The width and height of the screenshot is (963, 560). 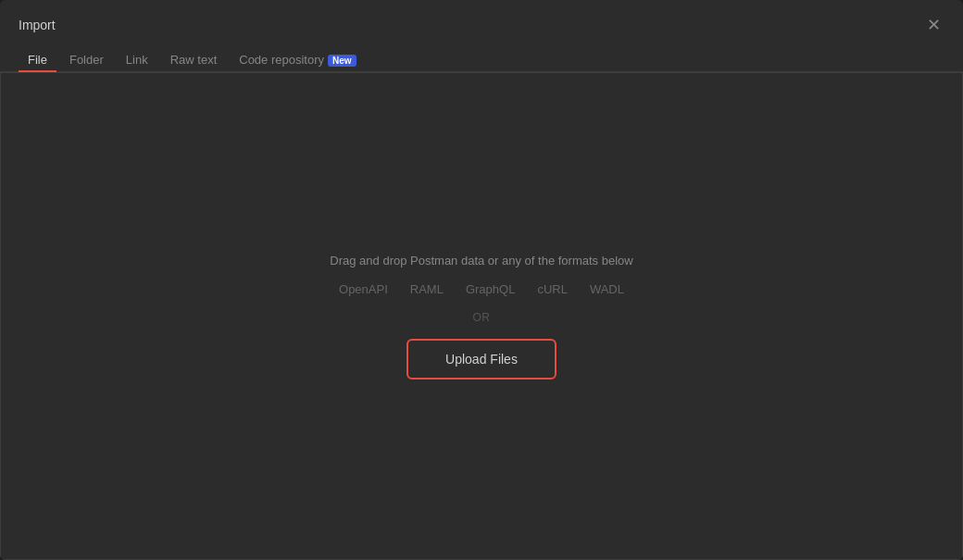 I want to click on tab-file: File, so click(x=37, y=59).